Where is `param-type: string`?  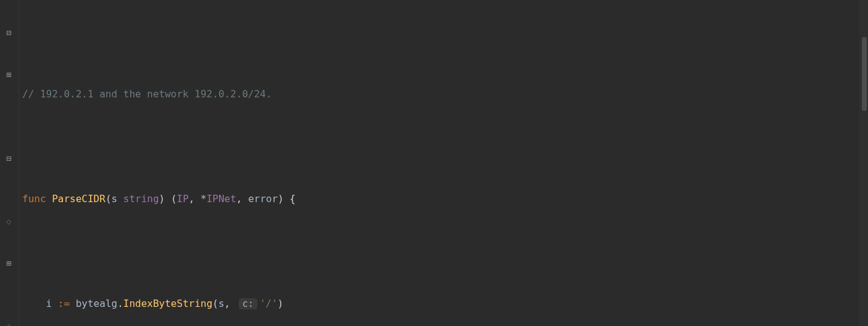 param-type: string is located at coordinates (141, 198).